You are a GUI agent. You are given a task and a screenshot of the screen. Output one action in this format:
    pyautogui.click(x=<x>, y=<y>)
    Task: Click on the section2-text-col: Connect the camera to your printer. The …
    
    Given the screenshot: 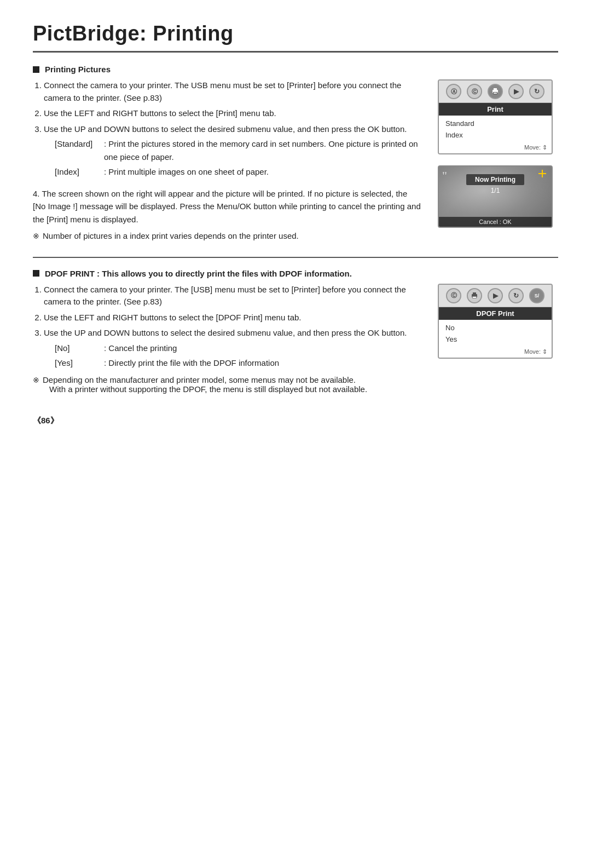 What is the action you would take?
    pyautogui.click(x=227, y=338)
    